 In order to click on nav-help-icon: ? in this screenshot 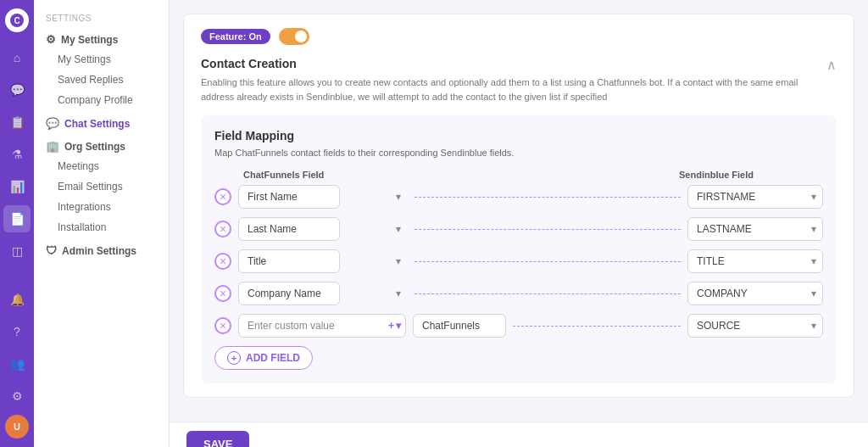, I will do `click(17, 332)`.